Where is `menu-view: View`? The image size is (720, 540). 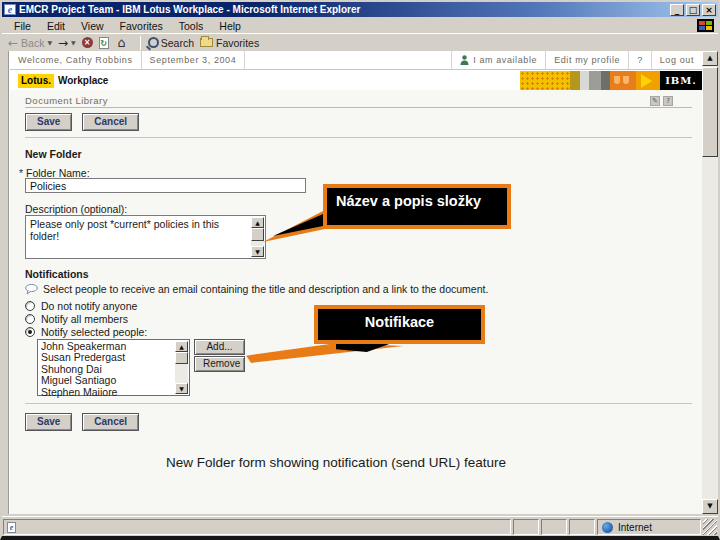
menu-view: View is located at coordinates (92, 26).